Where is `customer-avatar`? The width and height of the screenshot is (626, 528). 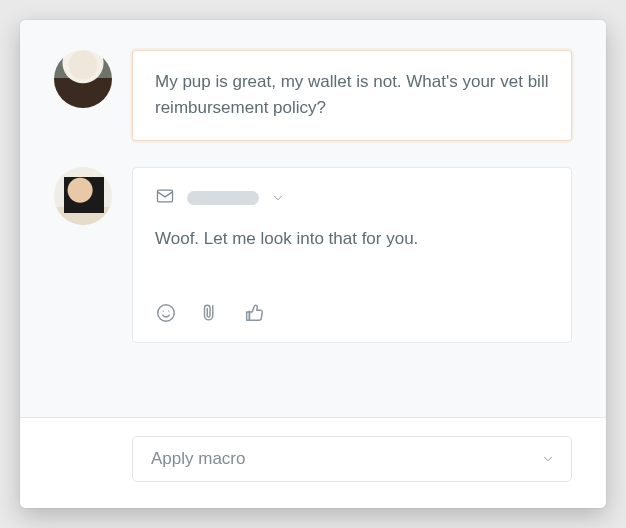 customer-avatar is located at coordinates (83, 79).